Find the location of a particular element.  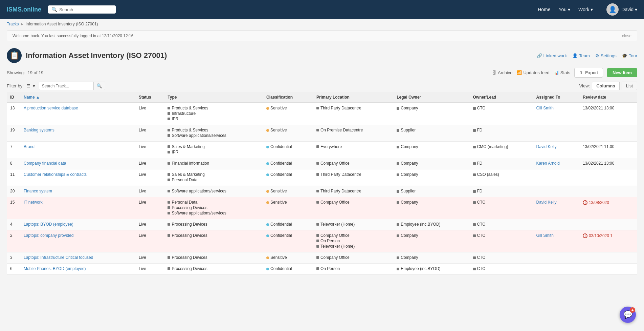

cell-primary-location: Company Office is located at coordinates (353, 258).